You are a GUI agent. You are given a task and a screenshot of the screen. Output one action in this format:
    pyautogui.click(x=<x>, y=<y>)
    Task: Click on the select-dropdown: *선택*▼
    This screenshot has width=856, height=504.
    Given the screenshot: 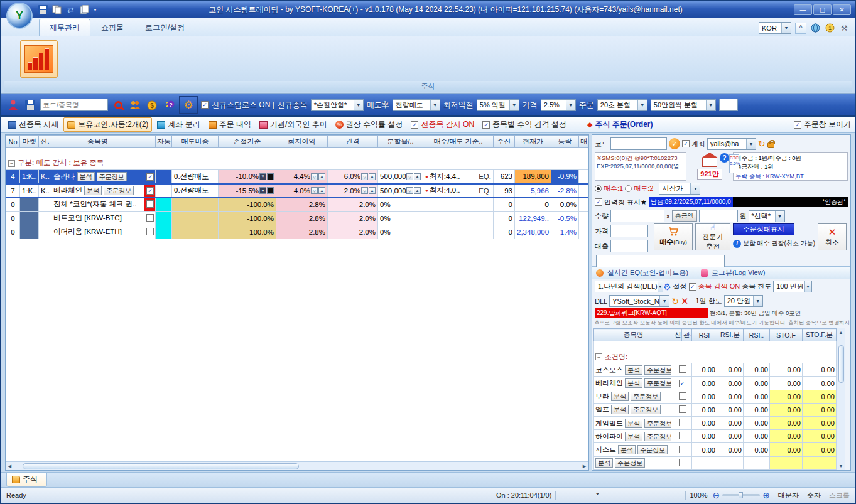 What is the action you would take?
    pyautogui.click(x=767, y=216)
    